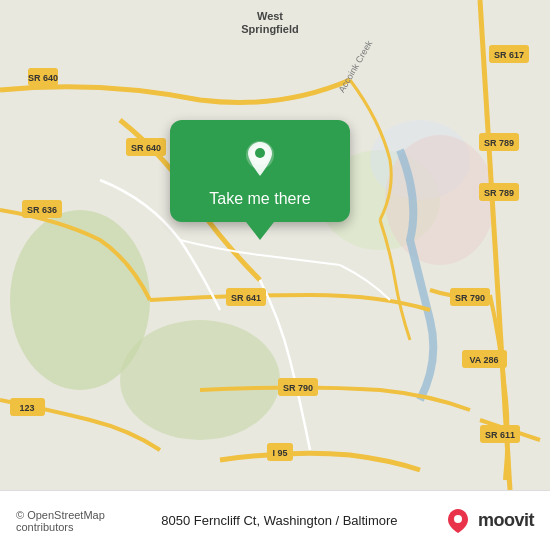 The image size is (550, 550). What do you see at coordinates (270, 29) in the screenshot?
I see `svg-text: Springfield` at bounding box center [270, 29].